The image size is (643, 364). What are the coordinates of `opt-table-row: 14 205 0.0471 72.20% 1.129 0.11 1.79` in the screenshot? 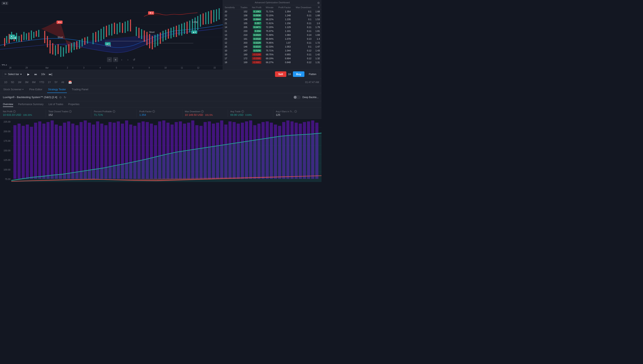 It's located at (272, 27).